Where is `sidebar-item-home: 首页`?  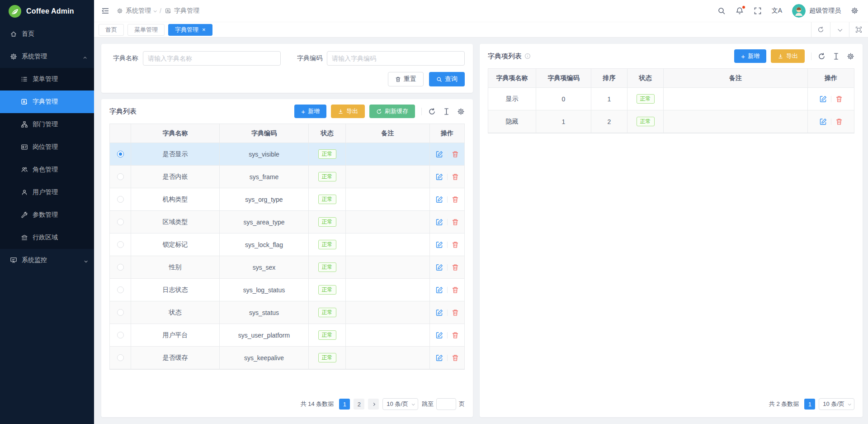
sidebar-item-home: 首页 is located at coordinates (47, 34).